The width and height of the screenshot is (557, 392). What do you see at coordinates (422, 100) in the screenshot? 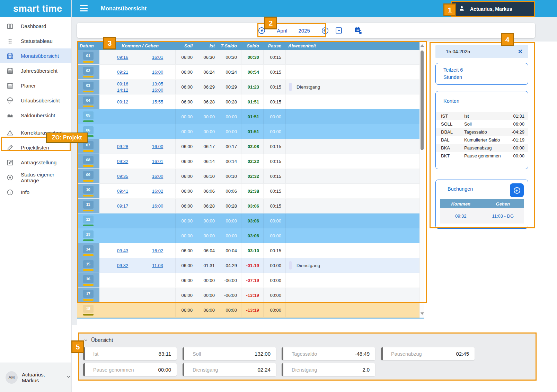
I see `scrollbar-thumb` at bounding box center [422, 100].